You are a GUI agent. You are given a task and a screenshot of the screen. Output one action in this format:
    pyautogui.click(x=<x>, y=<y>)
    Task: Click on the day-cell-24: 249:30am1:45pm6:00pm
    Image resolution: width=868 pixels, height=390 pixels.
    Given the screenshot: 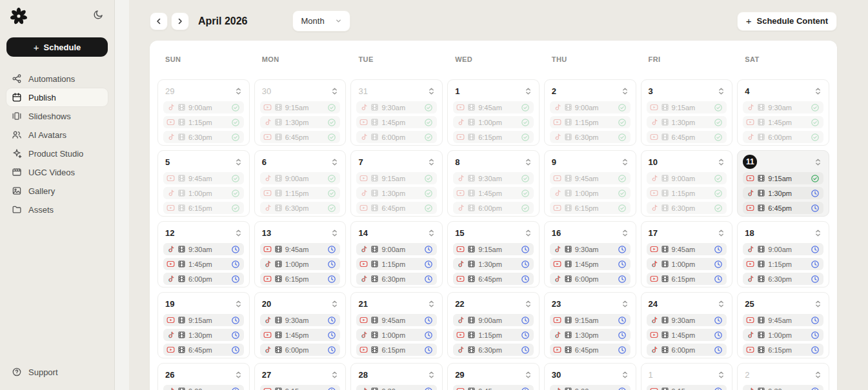 What is the action you would take?
    pyautogui.click(x=687, y=325)
    